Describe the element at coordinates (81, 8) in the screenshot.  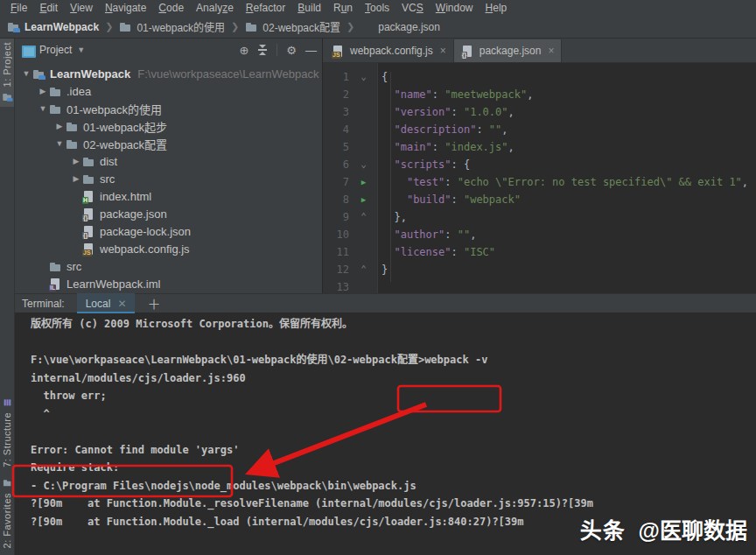
I see `menu-item-view: View` at that location.